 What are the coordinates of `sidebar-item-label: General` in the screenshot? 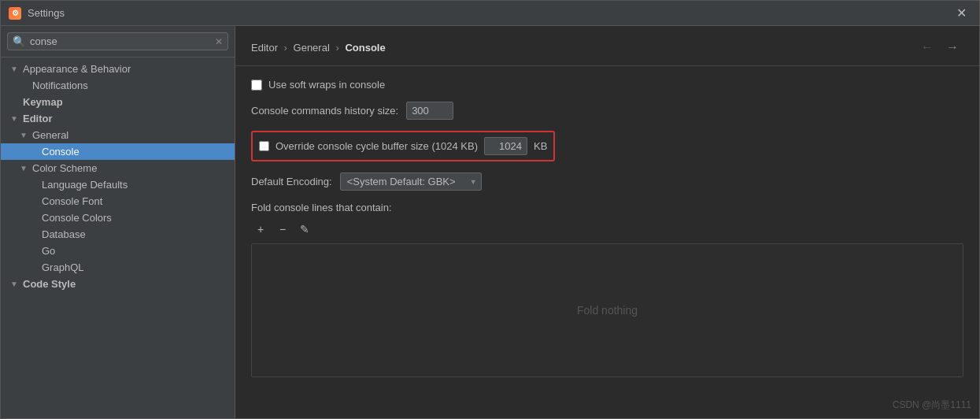 It's located at (50, 135).